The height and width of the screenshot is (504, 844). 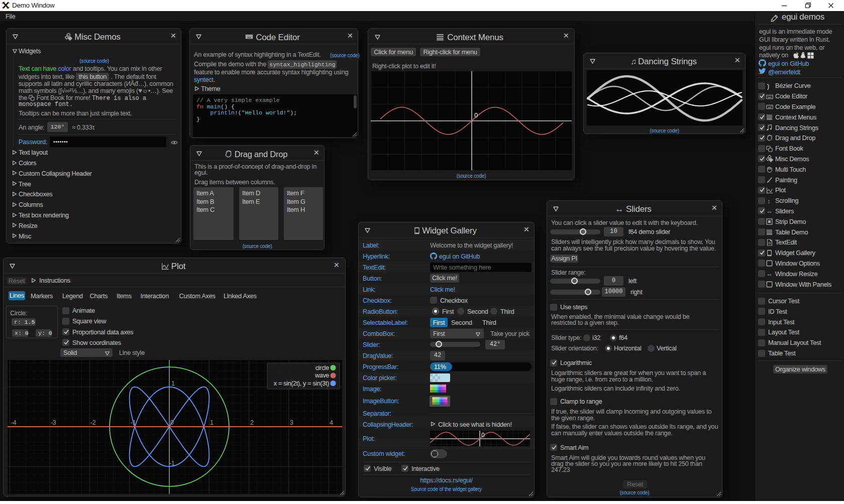 What do you see at coordinates (291, 423) in the screenshot?
I see `svg-text: 3` at bounding box center [291, 423].